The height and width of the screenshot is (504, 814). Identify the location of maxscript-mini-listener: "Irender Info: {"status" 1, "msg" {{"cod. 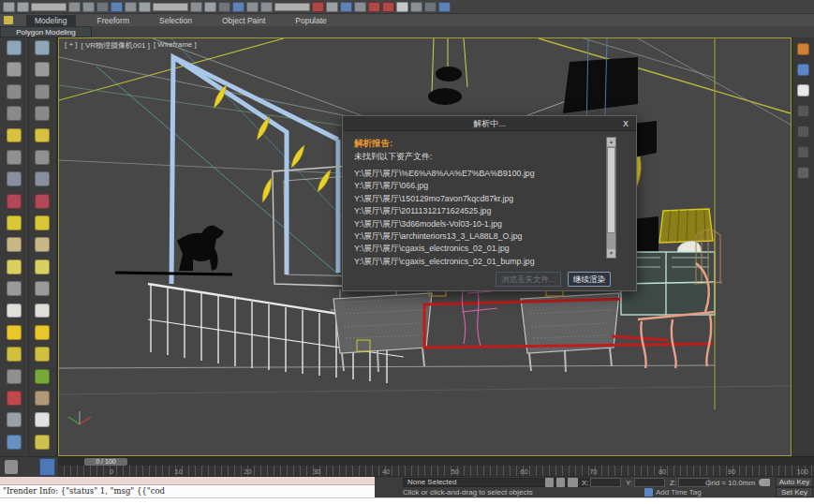
(187, 487).